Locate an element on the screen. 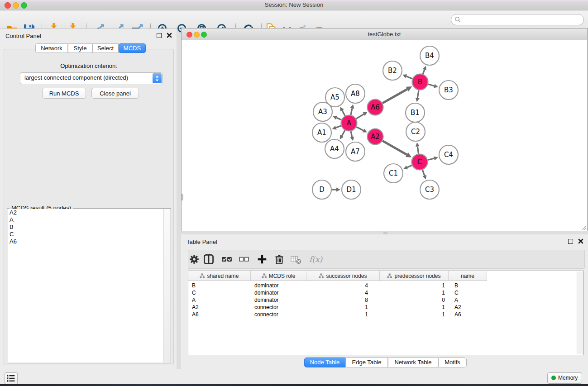 This screenshot has width=588, height=386. graph-node-C2: C2 is located at coordinates (416, 132).